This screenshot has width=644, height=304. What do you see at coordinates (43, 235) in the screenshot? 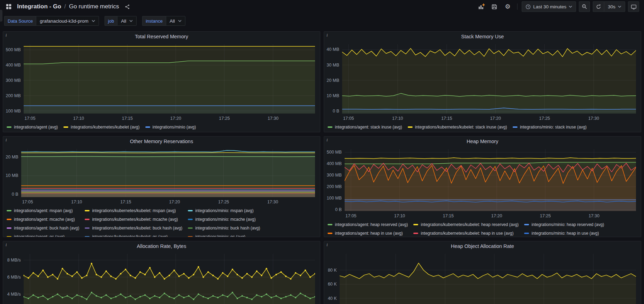
I see `legend-item: integrations/agent: gc (avg)` at bounding box center [43, 235].